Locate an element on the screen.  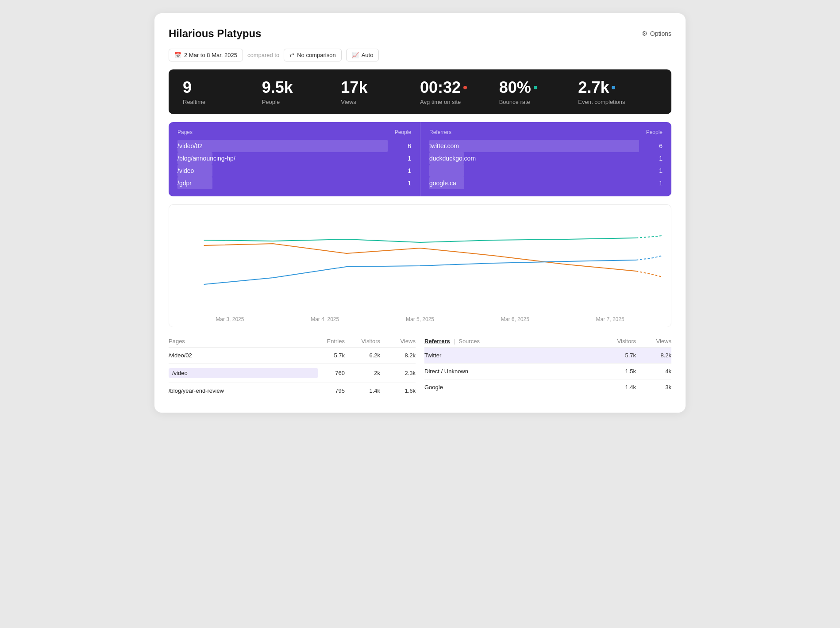
rt-page-row: /blog/announcing-hp/1 is located at coordinates (294, 158).